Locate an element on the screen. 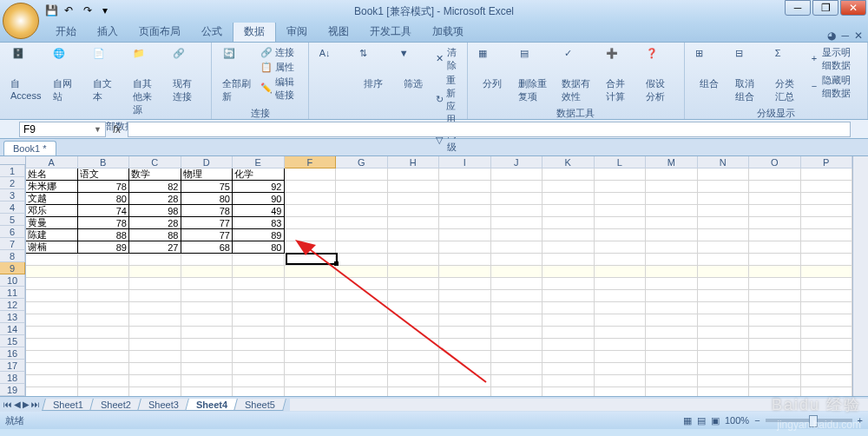 The width and height of the screenshot is (868, 436). sheet-tab-2: Sheet2 is located at coordinates (116, 405).